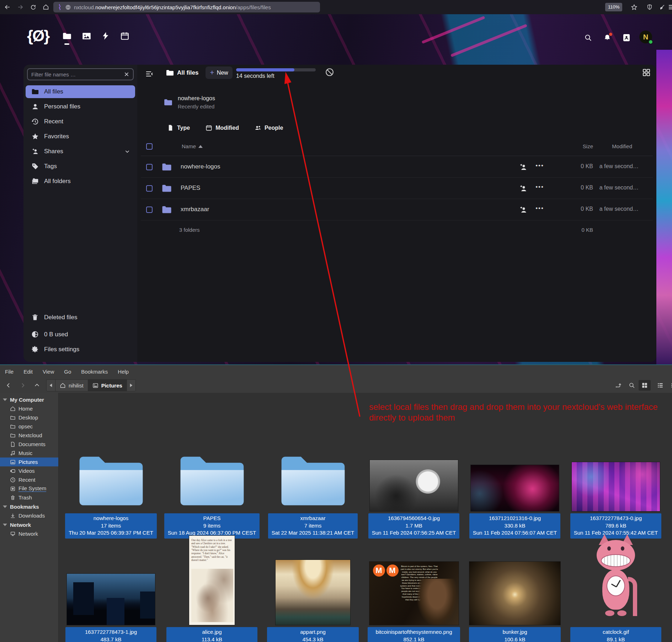  I want to click on list-view-toggle, so click(660, 385).